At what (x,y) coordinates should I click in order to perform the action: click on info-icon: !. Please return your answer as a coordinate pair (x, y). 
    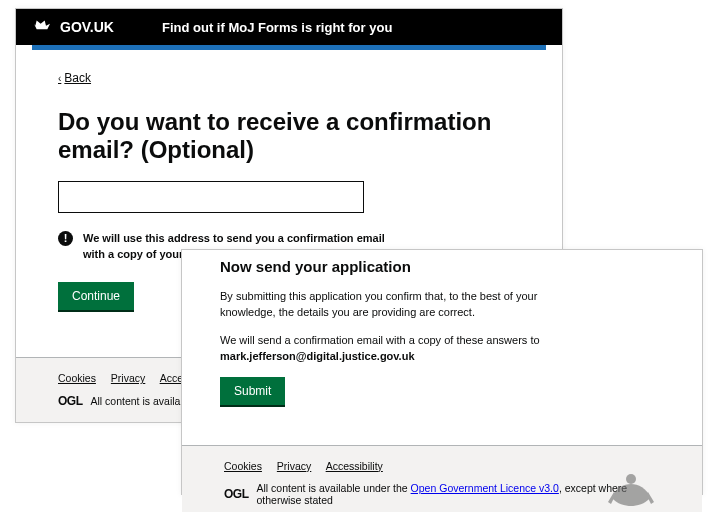
    Looking at the image, I should click on (66, 238).